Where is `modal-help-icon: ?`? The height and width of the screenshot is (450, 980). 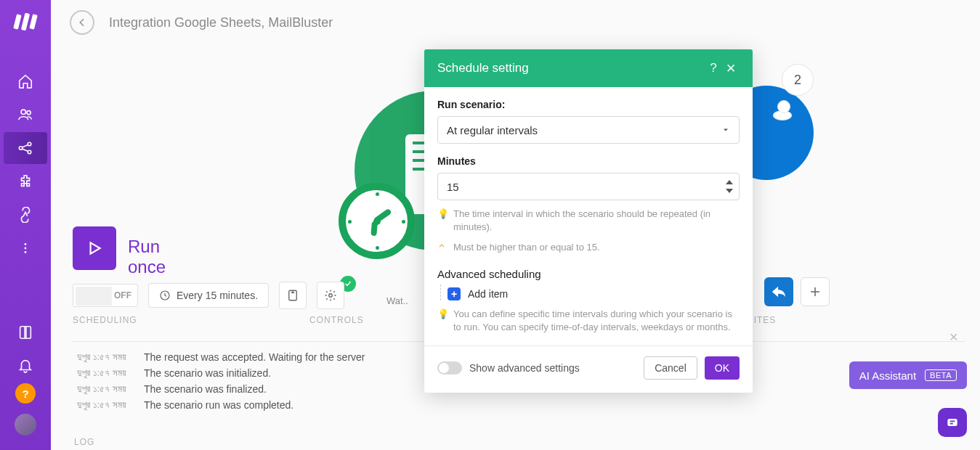
modal-help-icon: ? is located at coordinates (713, 68).